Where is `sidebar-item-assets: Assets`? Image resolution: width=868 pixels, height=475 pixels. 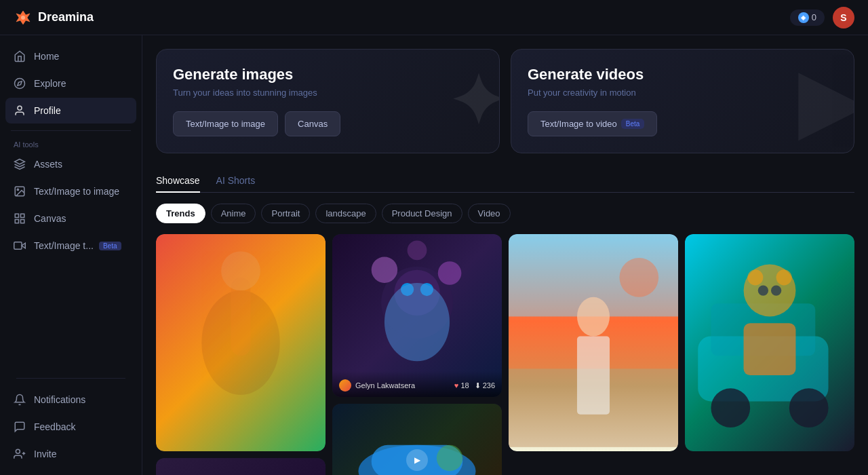 sidebar-item-assets: Assets is located at coordinates (71, 164).